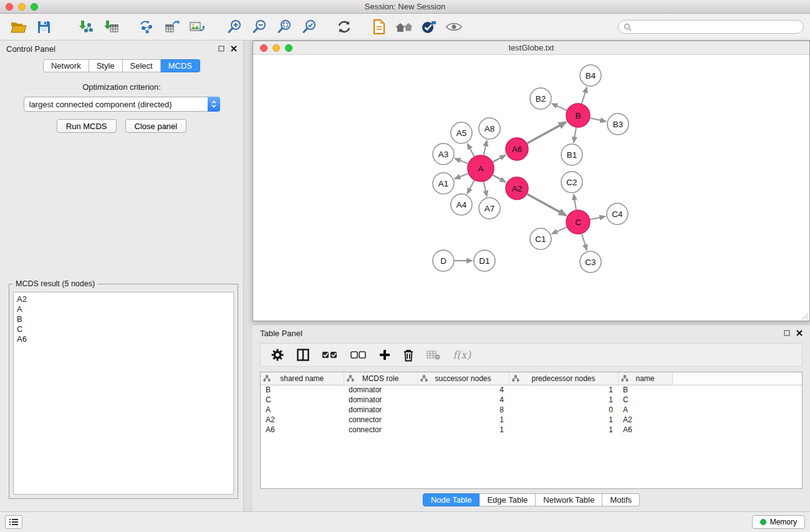  I want to click on graph-node-A6: A6, so click(517, 149).